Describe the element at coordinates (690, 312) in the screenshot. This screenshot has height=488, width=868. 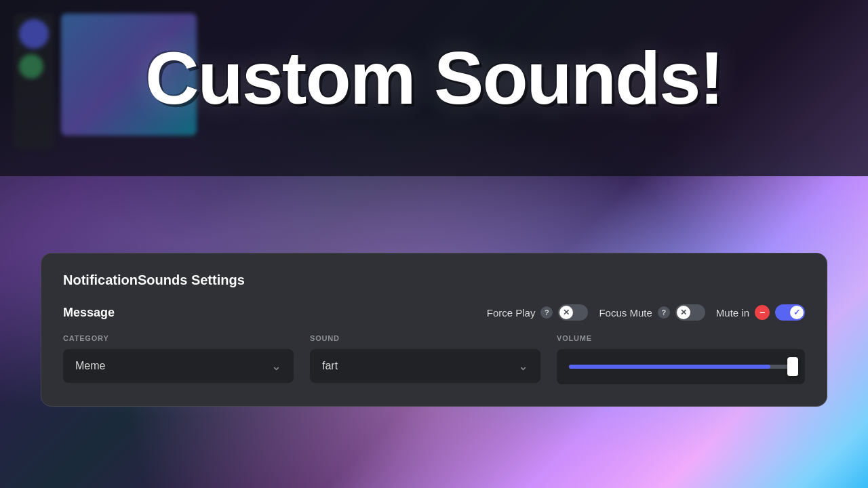
I see `focus-mute-toggle: ✕` at that location.